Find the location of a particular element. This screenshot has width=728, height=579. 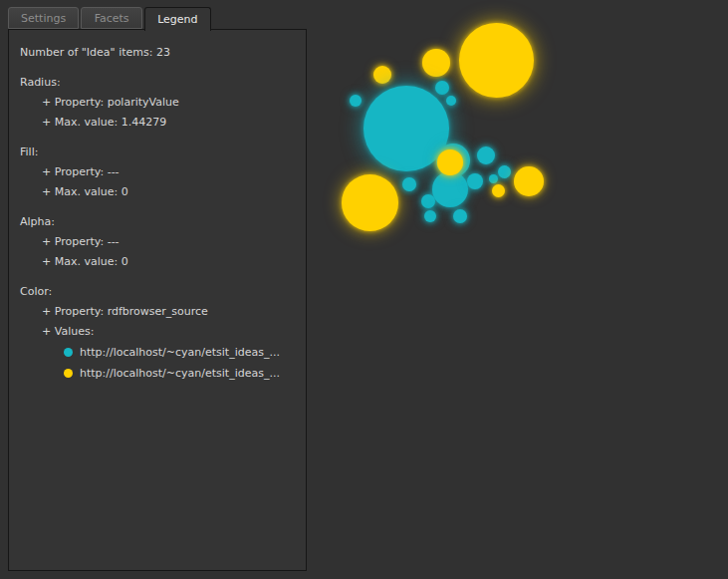

tab-facets: Facets is located at coordinates (112, 18).